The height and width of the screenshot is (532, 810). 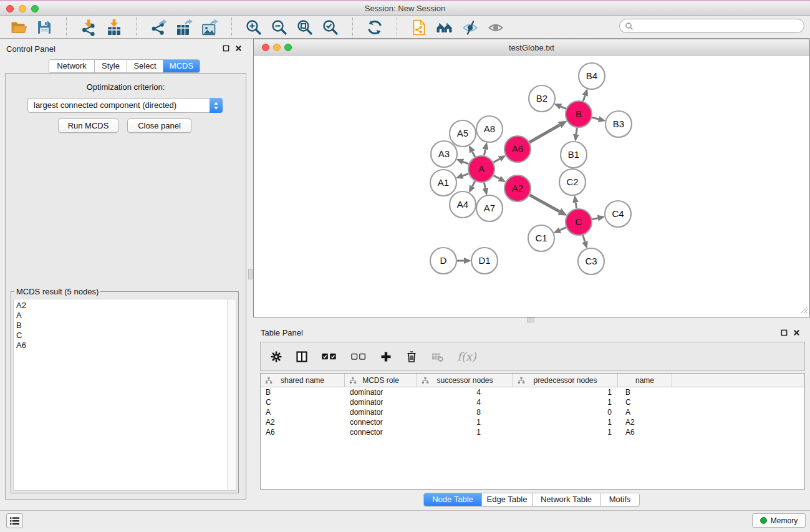 I want to click on tab-network: Network, so click(x=72, y=66).